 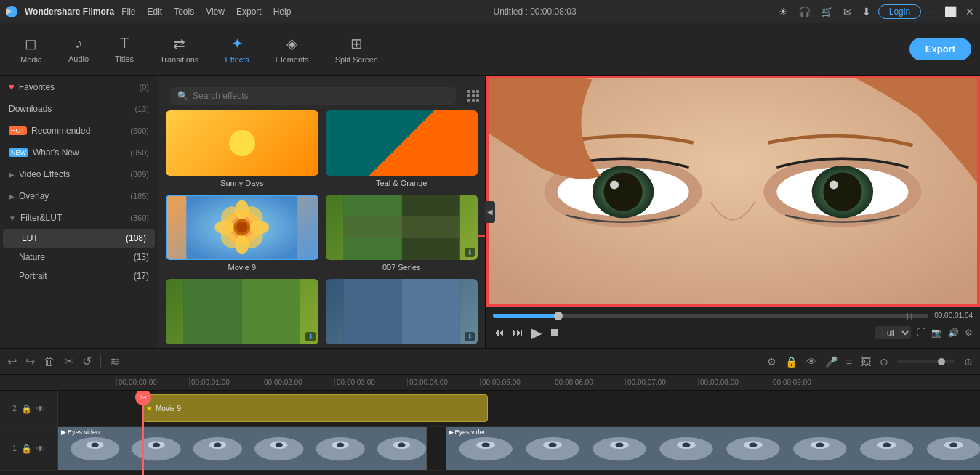 What do you see at coordinates (516, 382) in the screenshot?
I see `ruler-mark: 00:00:05:00` at bounding box center [516, 382].